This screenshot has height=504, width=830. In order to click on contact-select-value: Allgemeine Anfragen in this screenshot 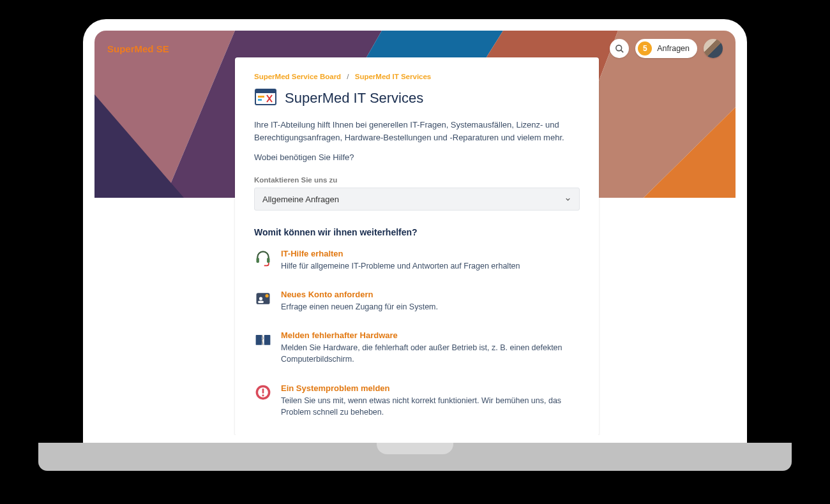, I will do `click(301, 199)`.